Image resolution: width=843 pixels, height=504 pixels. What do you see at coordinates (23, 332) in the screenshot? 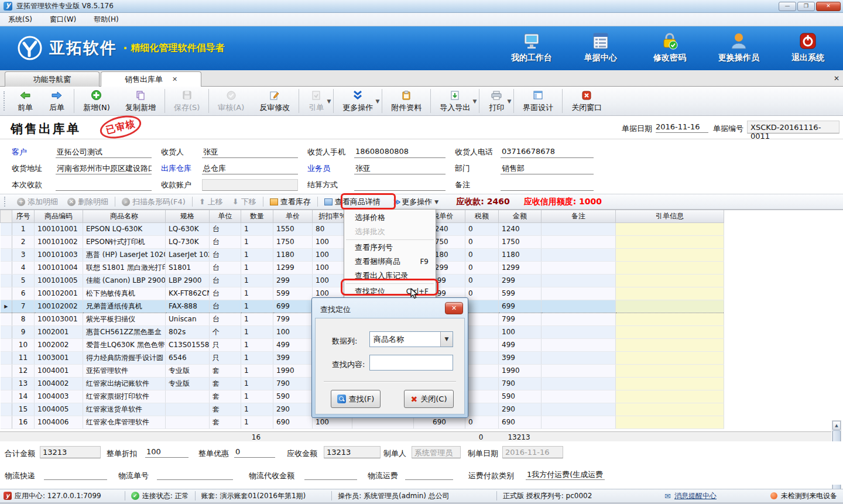
I see `cell-seq: 9` at bounding box center [23, 332].